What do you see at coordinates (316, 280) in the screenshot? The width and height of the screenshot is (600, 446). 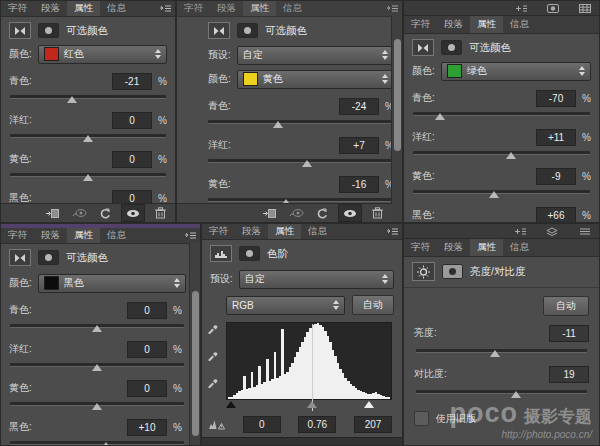 I see `preset-select: 自定` at bounding box center [316, 280].